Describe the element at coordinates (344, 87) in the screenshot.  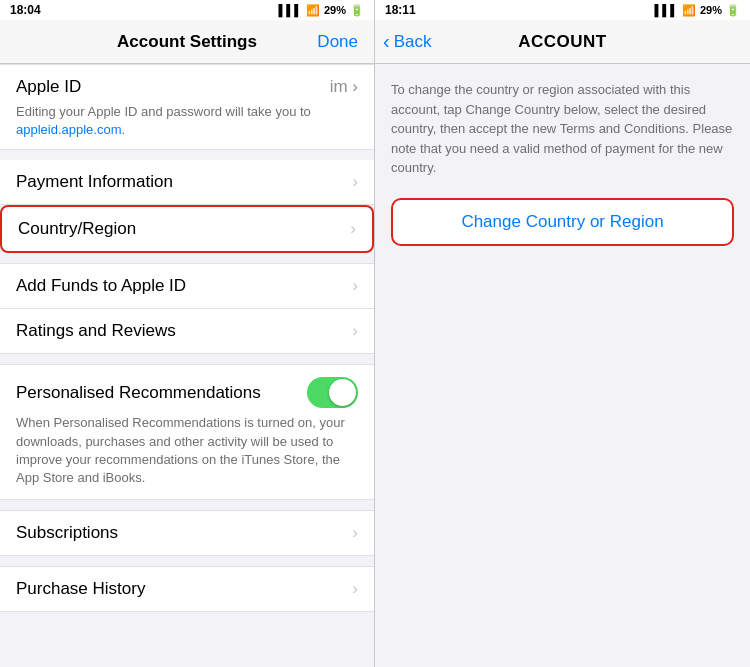
I see `apple-id-hint: im ›` at that location.